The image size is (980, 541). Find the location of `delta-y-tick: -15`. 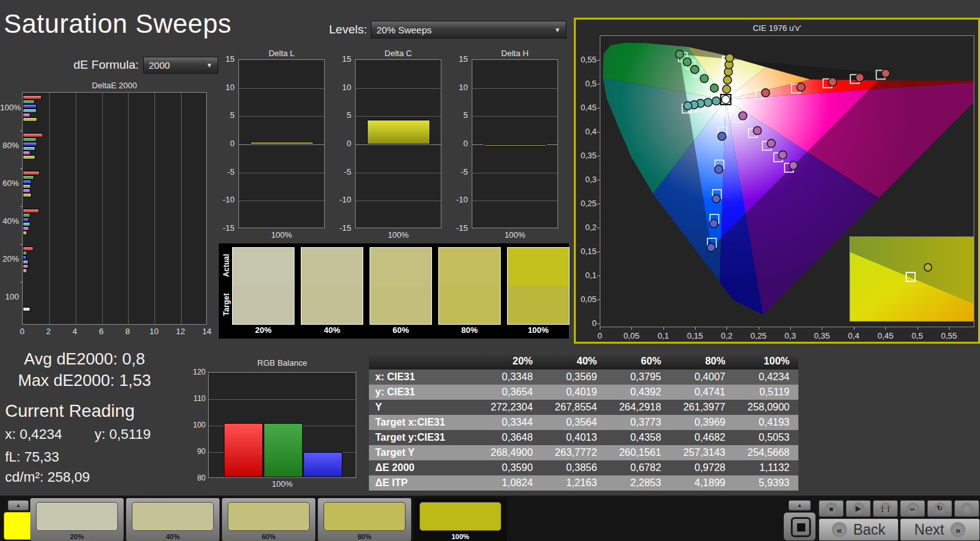

delta-y-tick: -15 is located at coordinates (225, 228).